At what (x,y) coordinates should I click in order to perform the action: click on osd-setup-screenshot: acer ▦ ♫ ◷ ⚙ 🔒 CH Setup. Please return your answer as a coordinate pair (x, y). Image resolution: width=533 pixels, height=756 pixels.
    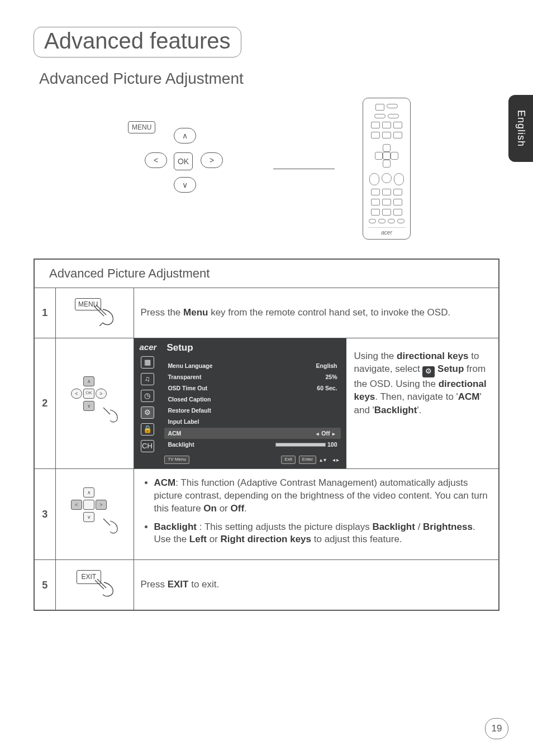
    Looking at the image, I should click on (240, 403).